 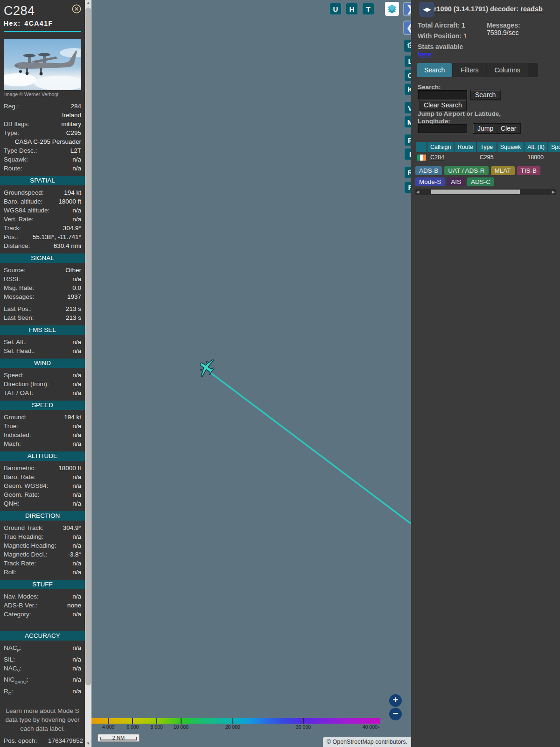 I want to click on map-button-f: F, so click(x=408, y=187).